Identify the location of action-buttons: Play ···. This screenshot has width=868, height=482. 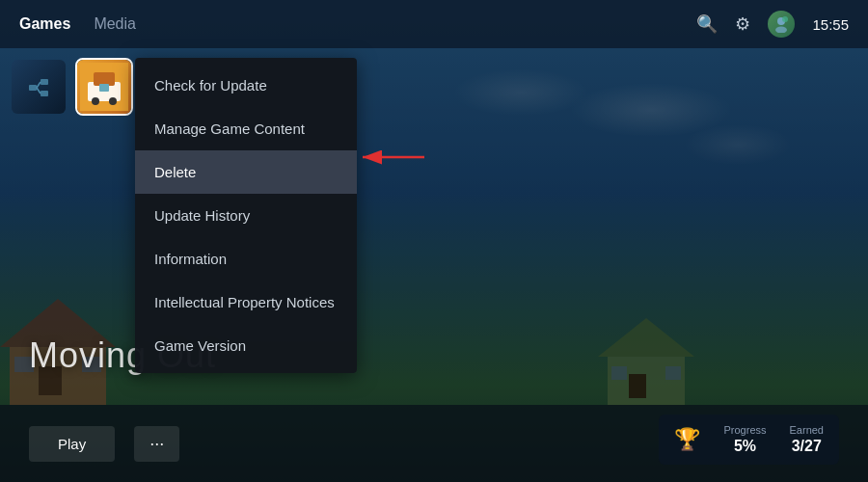
(104, 443).